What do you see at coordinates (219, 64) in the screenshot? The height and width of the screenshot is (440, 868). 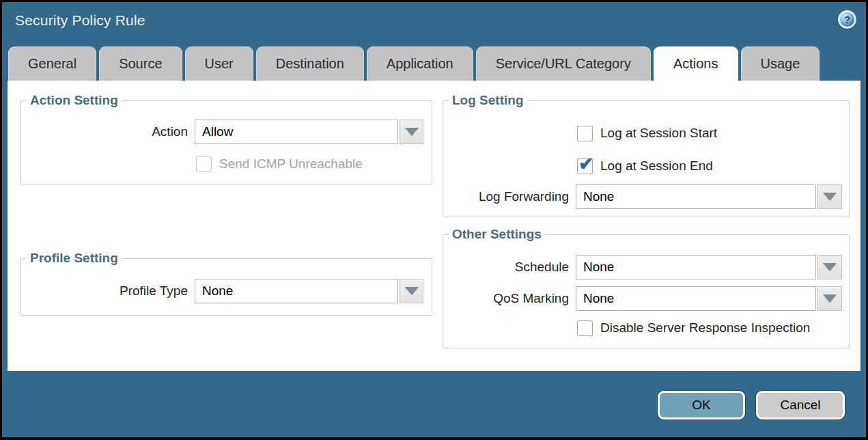 I see `tab-user: User` at bounding box center [219, 64].